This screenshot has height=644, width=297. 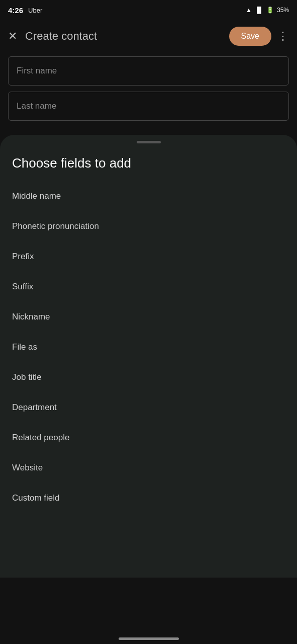 I want to click on field-item: Related people, so click(x=149, y=438).